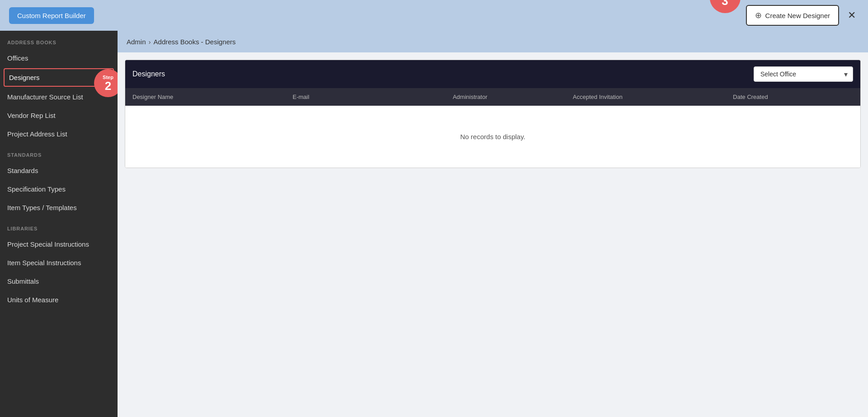 The height and width of the screenshot is (417, 868). Describe the element at coordinates (59, 224) in the screenshot. I see `sidebar: ADDRESS BOOKS Offices Step 2 Designers M…` at that location.